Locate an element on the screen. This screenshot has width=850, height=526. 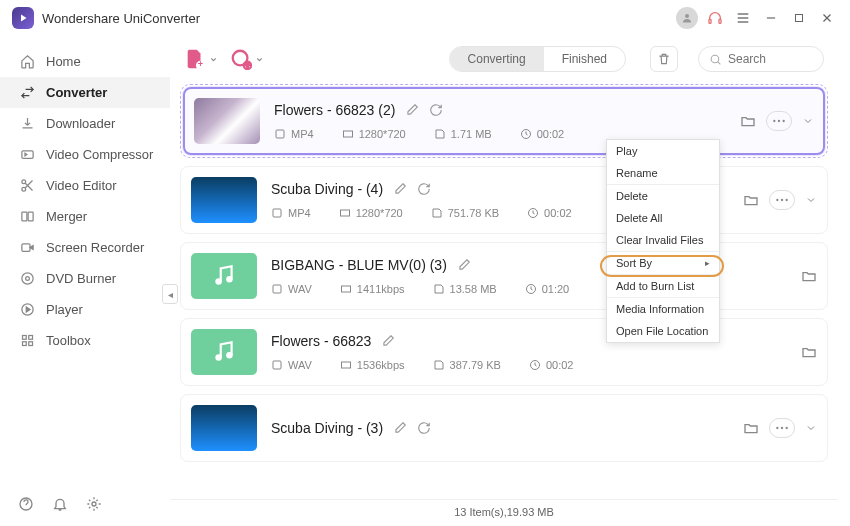
tab-converting: Converting is located at coordinates (497, 59).